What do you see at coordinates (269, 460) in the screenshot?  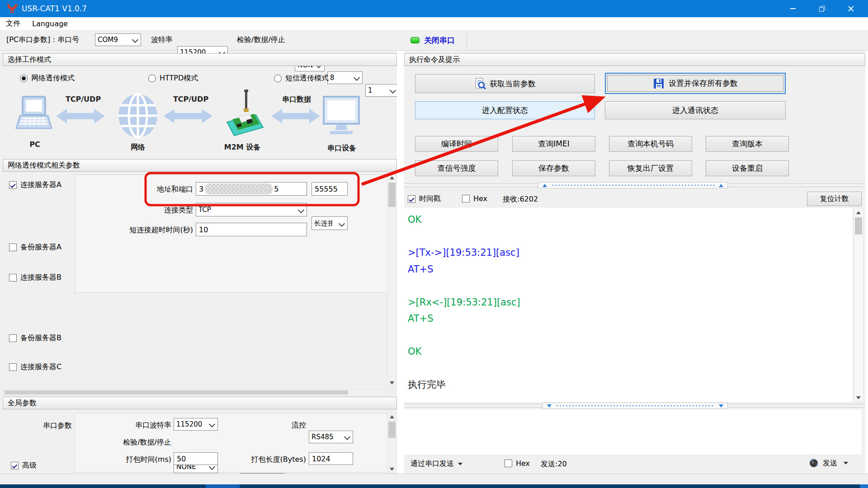 I see `pack-len-label: 打包长度(Bytes)` at bounding box center [269, 460].